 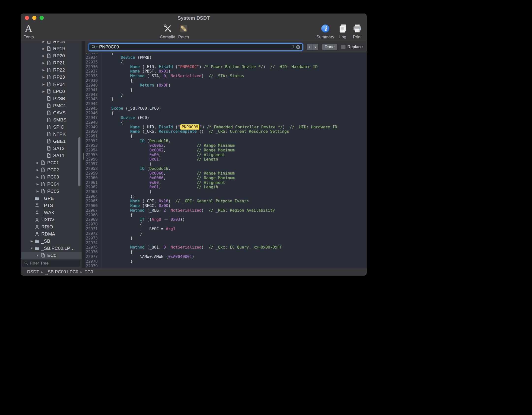 What do you see at coordinates (93, 201) in the screenshot?
I see `line-number: 22965` at bounding box center [93, 201].